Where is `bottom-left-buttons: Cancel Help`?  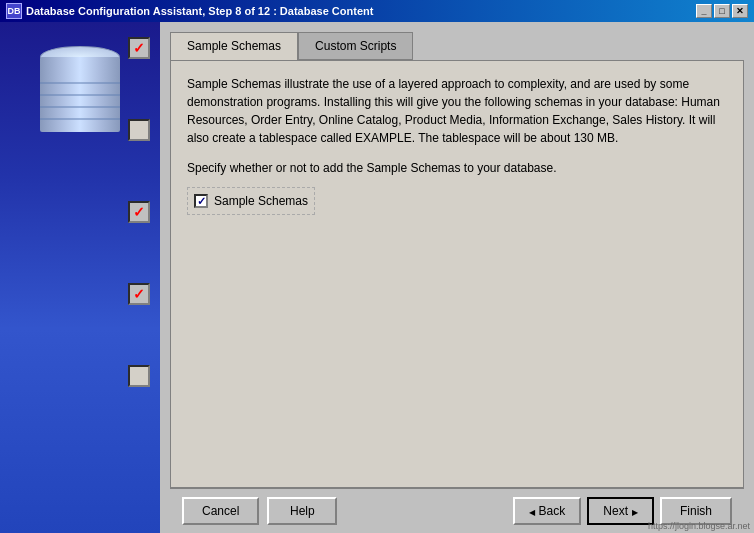
bottom-left-buttons: Cancel Help is located at coordinates (260, 511).